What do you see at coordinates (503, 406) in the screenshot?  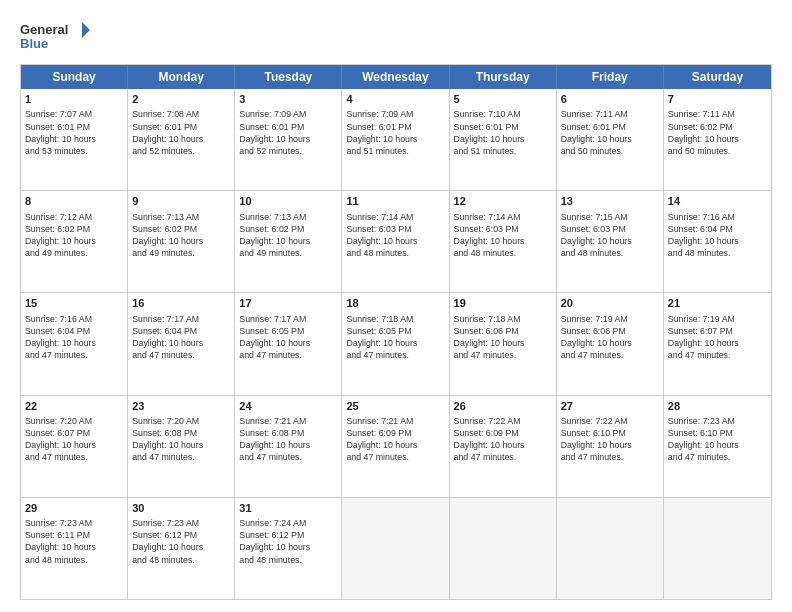 I see `day-number: 26` at bounding box center [503, 406].